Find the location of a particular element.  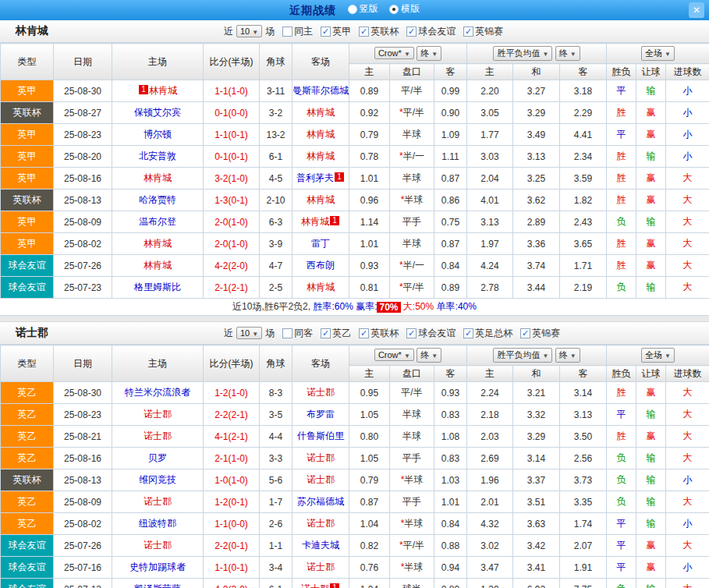

team-link: 曼斯菲尔德城 is located at coordinates (321, 90).